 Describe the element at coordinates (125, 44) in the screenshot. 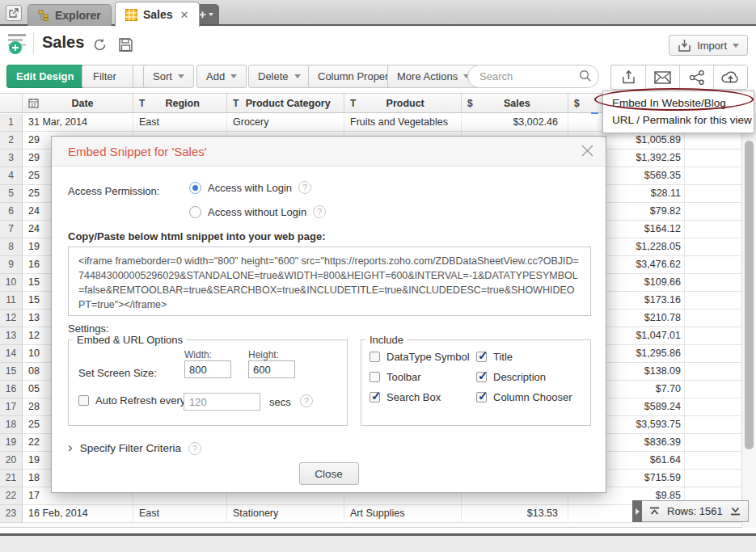

I see `save-button` at that location.